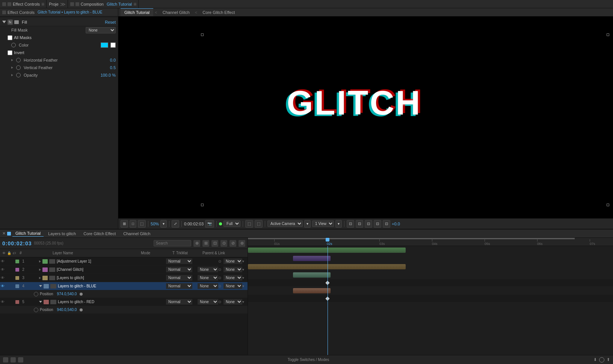  What do you see at coordinates (233, 286) in the screenshot?
I see `layer-4-parent: None` at bounding box center [233, 286].